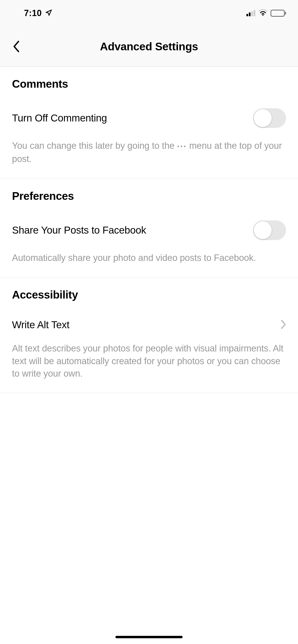  Describe the element at coordinates (79, 230) in the screenshot. I see `setting-label: Share Your Posts to Facebook` at that location.